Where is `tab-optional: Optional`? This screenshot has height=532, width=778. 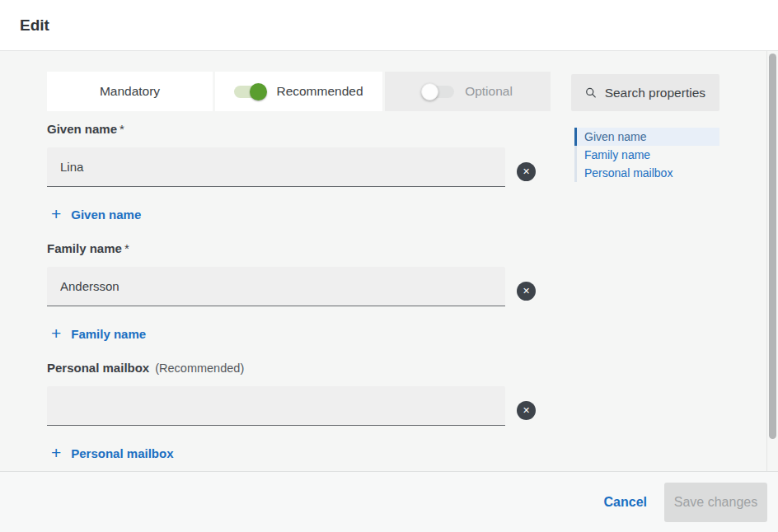
tab-optional: Optional is located at coordinates (468, 91).